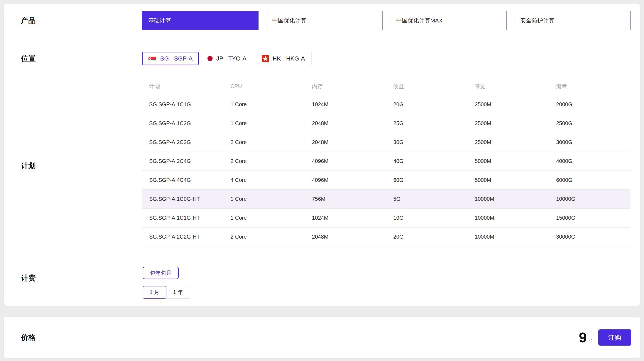 This screenshot has height=361, width=644. I want to click on plan-cell: SG.SGP-A.1C2G, so click(183, 123).